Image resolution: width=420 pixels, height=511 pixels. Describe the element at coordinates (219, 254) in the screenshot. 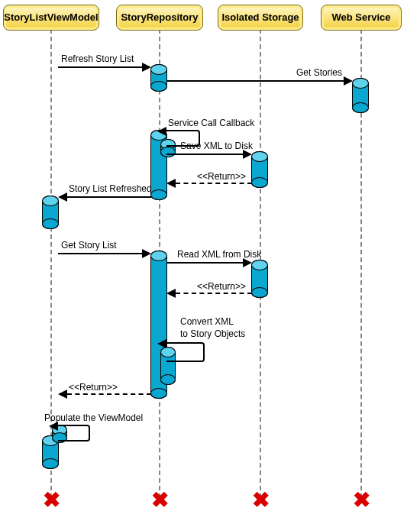

I see `msg-label: Read XML from Disk` at that location.